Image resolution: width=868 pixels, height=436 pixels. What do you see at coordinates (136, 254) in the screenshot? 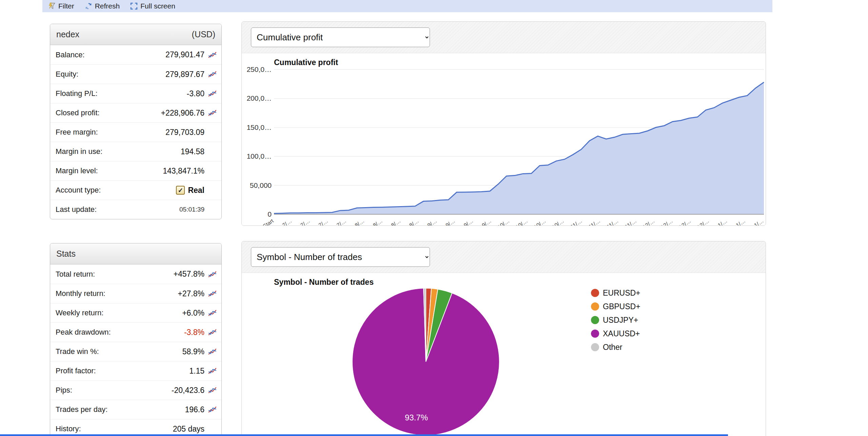
I see `stats-panel-header: Stats` at bounding box center [136, 254].